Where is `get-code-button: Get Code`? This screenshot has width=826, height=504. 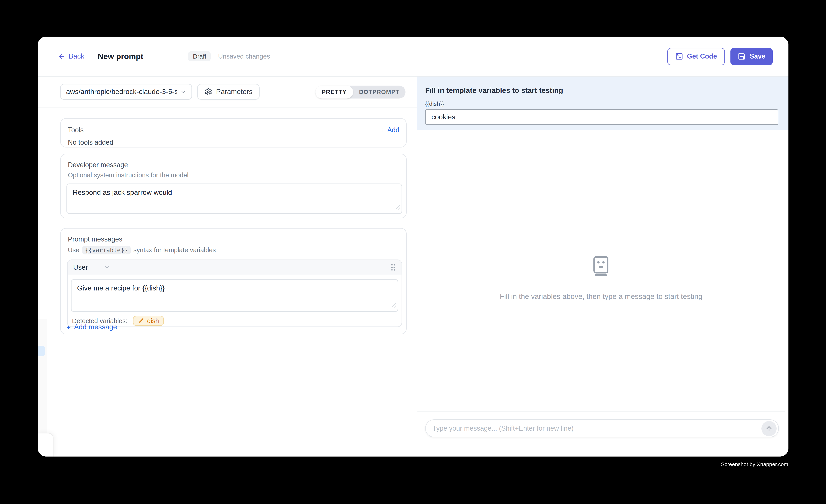
get-code-button: Get Code is located at coordinates (696, 56).